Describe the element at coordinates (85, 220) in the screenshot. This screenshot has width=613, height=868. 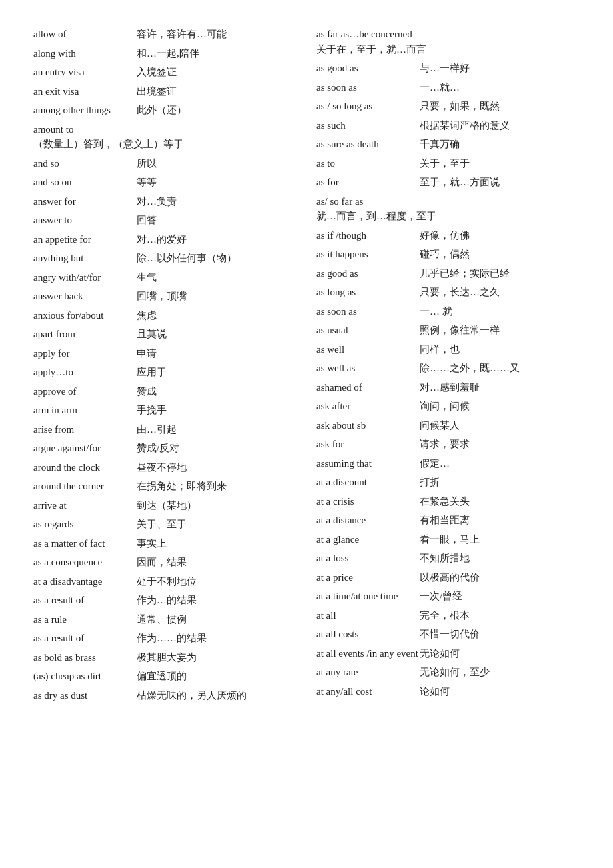
I see `phrase: answer to` at that location.